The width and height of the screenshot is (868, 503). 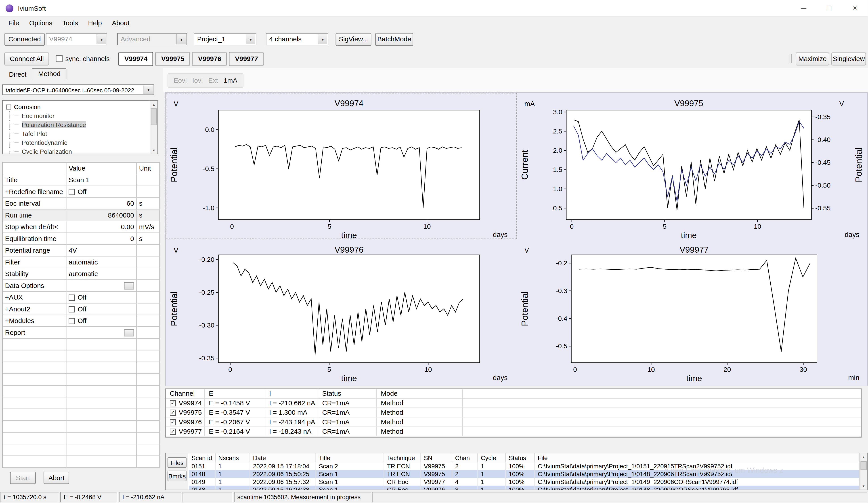 I want to click on files-row-cell: 2, so click(x=465, y=466).